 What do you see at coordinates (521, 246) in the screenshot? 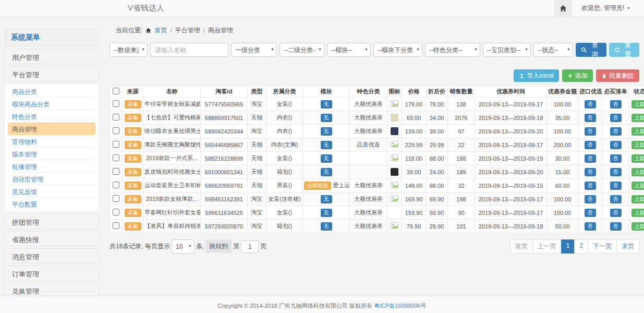
I see `pager-button-0: 首页` at bounding box center [521, 246].